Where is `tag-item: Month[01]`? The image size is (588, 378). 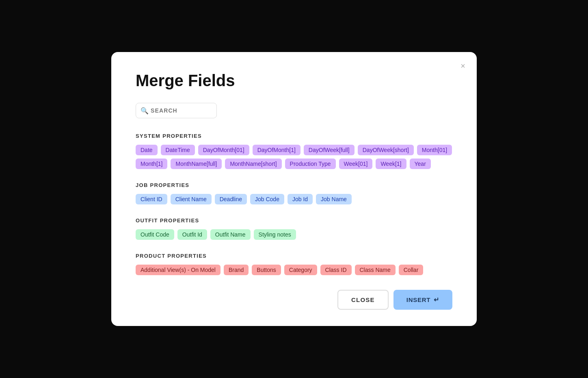
tag-item: Month[01] is located at coordinates (435, 150).